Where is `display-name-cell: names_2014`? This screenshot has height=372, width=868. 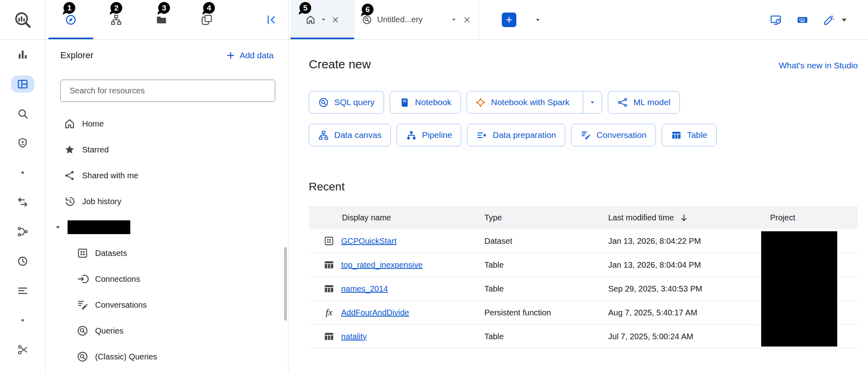 display-name-cell: names_2014 is located at coordinates (397, 289).